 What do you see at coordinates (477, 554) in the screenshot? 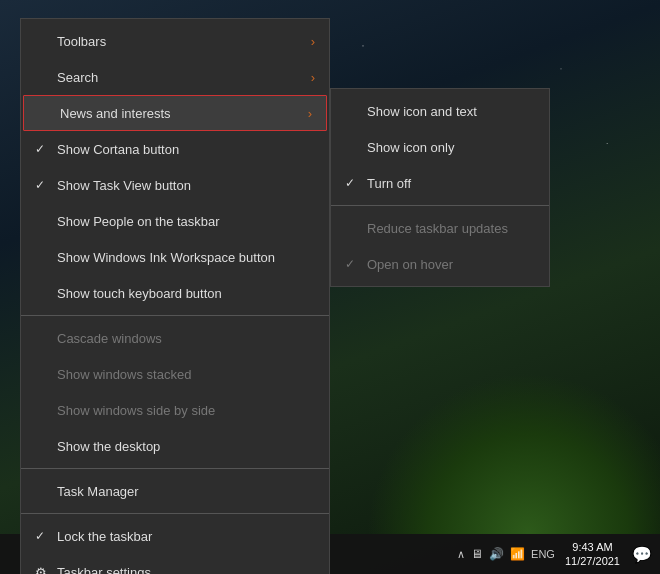
I see `tray-battery-icon: 🖥` at bounding box center [477, 554].